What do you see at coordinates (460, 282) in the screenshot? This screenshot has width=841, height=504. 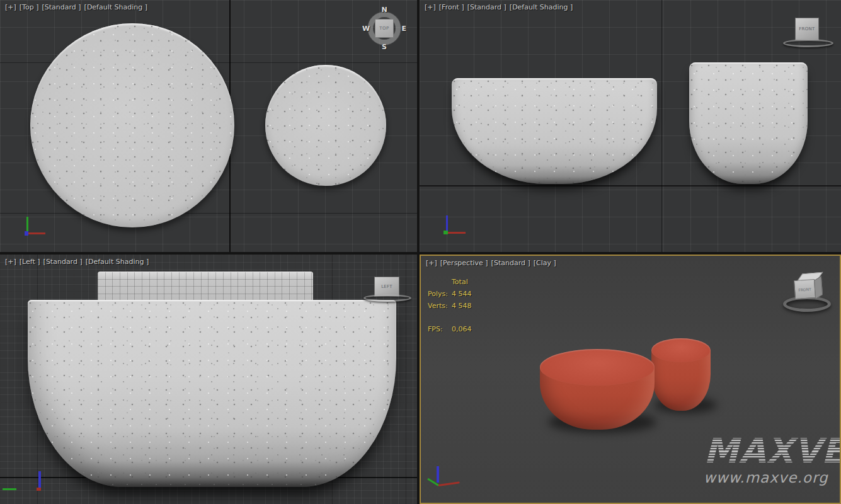 I see `stats-total-header: Total` at bounding box center [460, 282].